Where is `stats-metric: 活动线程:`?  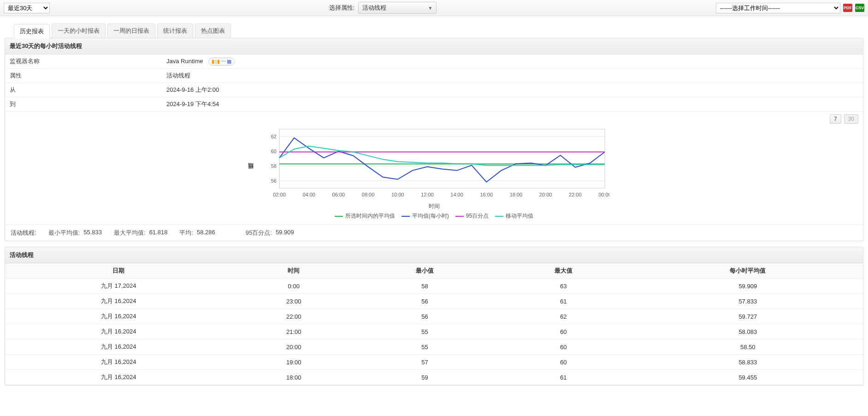 stats-metric: 活动线程: is located at coordinates (24, 233).